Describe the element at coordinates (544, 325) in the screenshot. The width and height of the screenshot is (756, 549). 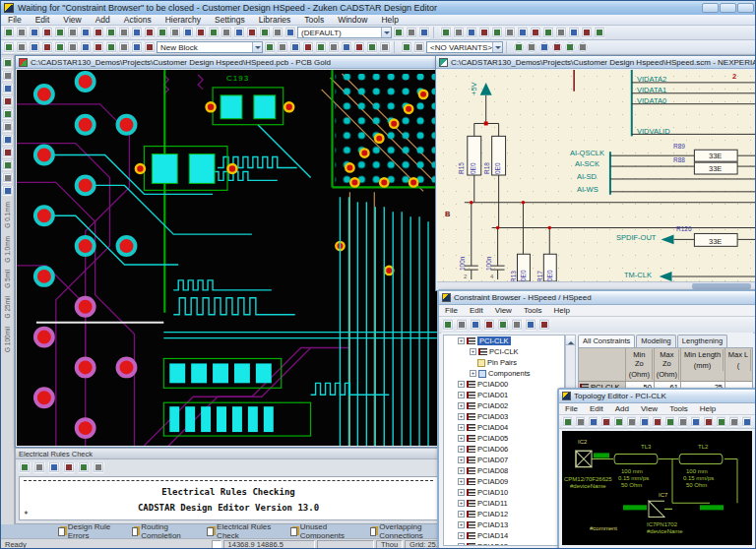
I see `reconnect-icon` at that location.